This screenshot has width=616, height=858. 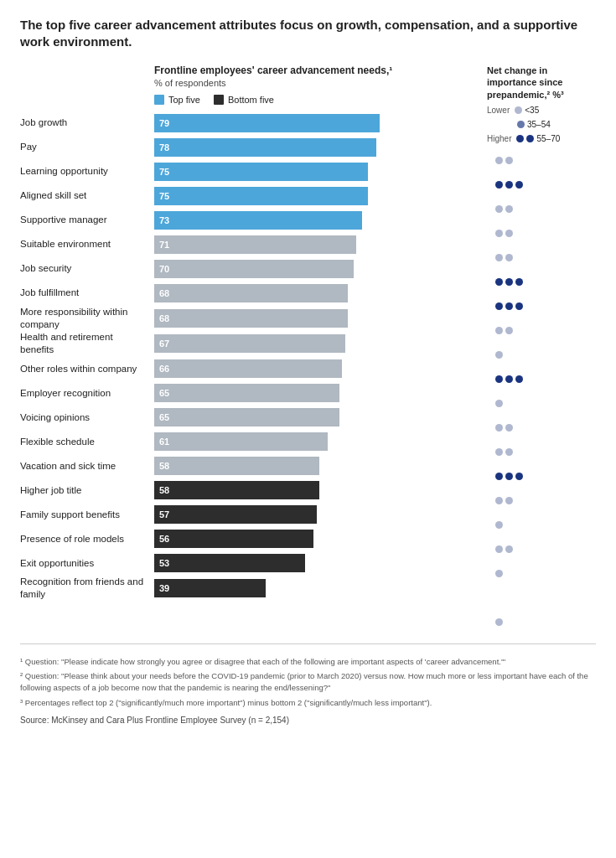 What do you see at coordinates (178, 100) in the screenshot?
I see `legend-top-five: Top five` at bounding box center [178, 100].